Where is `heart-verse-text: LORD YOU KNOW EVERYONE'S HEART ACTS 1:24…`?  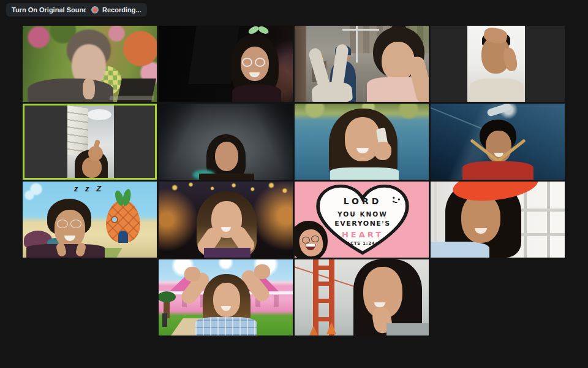 heart-verse-text: LORD YOU KNOW EVERYONE'S HEART ACTS 1:24… is located at coordinates (363, 218).